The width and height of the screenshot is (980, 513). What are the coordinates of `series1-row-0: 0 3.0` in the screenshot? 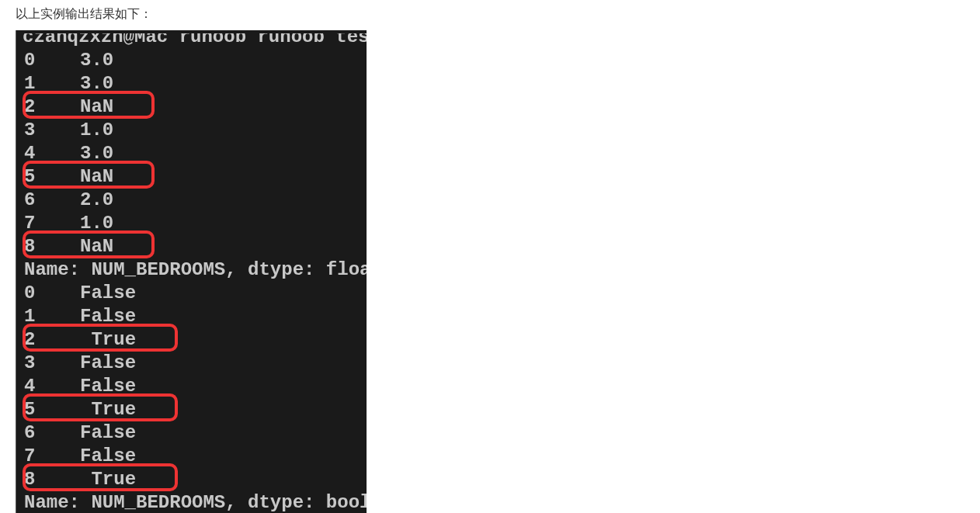 It's located at (194, 61).